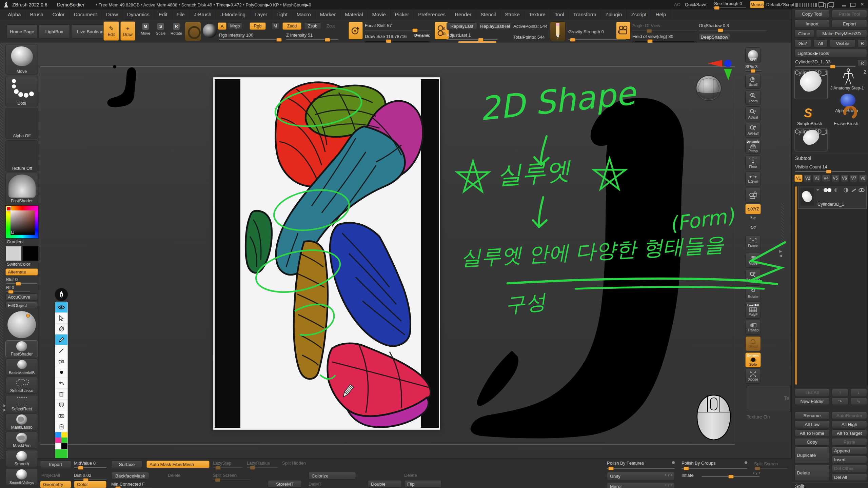 This screenshot has width=868, height=488. I want to click on tab-v4: V4, so click(826, 178).